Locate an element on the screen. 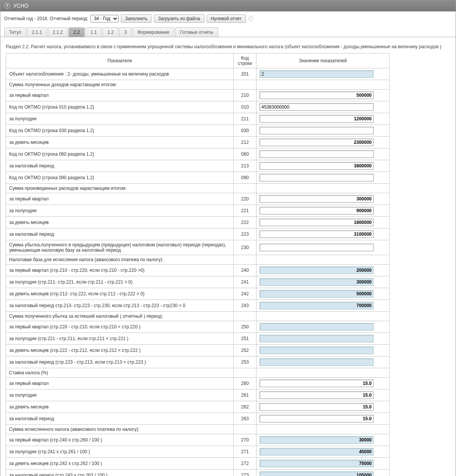 The height and width of the screenshot is (476, 456). row-label: за полугодие is located at coordinates (120, 396).